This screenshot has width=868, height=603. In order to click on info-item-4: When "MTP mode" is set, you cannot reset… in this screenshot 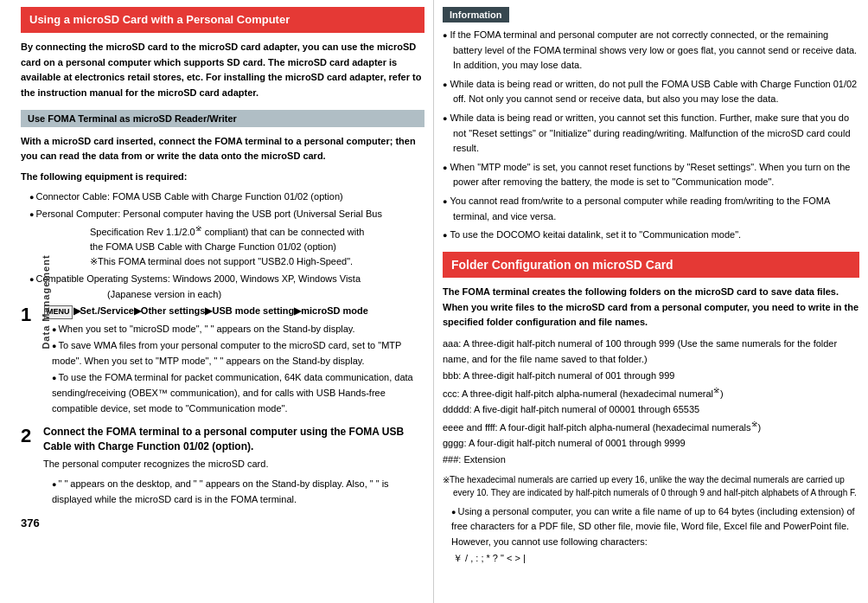, I will do `click(651, 175)`.